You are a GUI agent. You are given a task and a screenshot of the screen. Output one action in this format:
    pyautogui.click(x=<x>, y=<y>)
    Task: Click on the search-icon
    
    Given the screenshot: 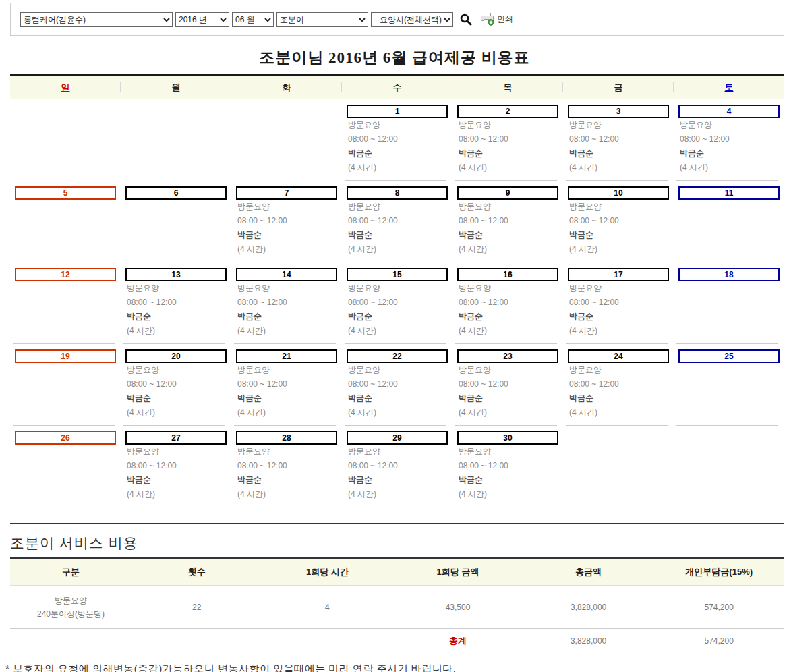 What is the action you would take?
    pyautogui.click(x=466, y=20)
    